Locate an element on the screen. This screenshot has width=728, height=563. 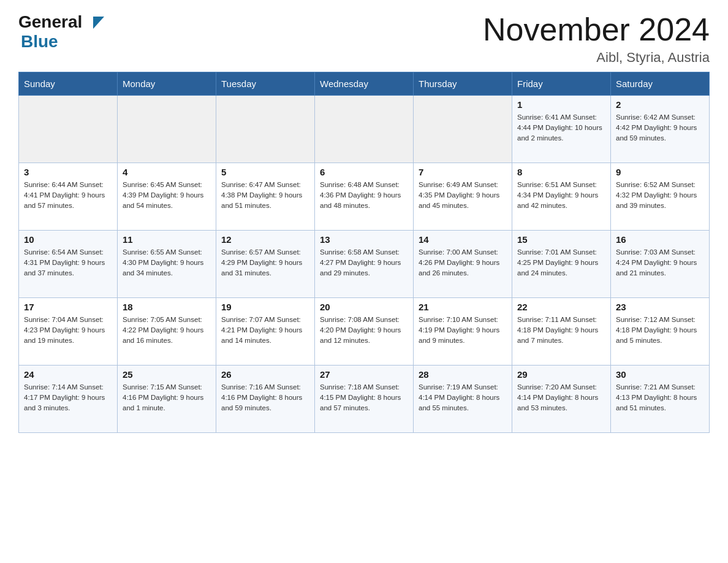
header-thursday: Thursday is located at coordinates (463, 84).